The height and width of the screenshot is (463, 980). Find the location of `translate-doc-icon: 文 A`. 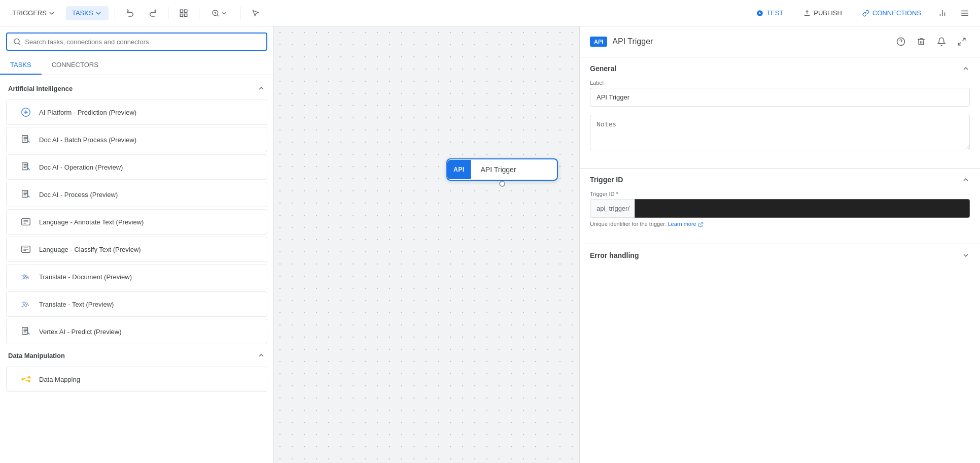

translate-doc-icon: 文 A is located at coordinates (26, 277).